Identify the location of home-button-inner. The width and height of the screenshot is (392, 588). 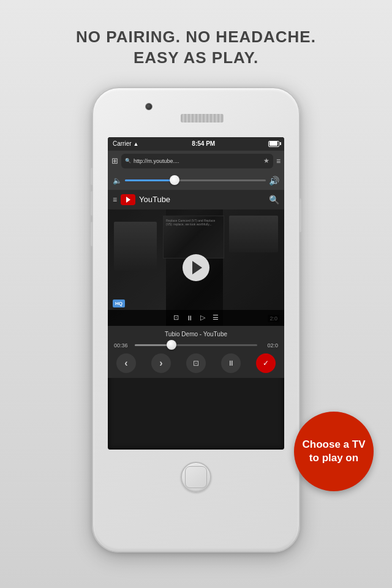
(196, 477).